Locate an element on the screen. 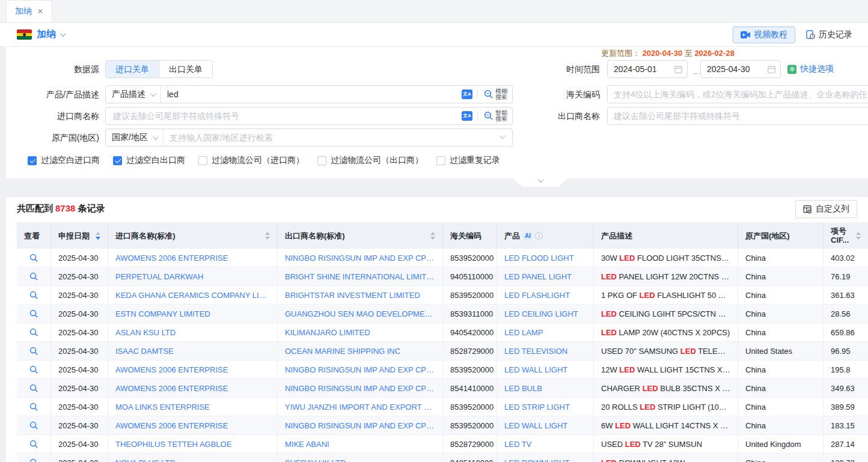  video-tutorial-button: 视频教程 is located at coordinates (764, 35).